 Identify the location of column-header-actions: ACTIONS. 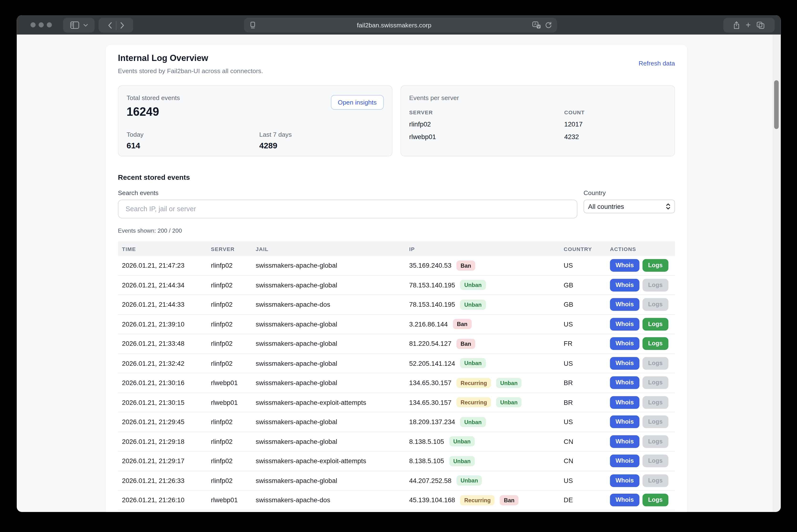
(640, 249).